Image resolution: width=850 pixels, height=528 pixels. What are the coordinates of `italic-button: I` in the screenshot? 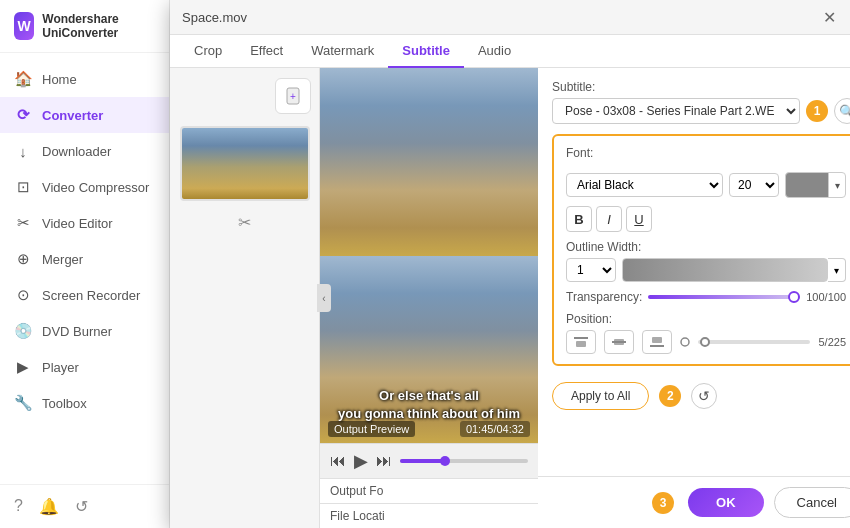 It's located at (609, 219).